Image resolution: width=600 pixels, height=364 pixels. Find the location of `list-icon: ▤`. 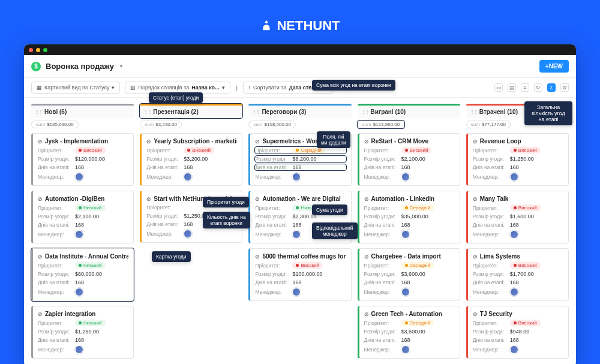

list-icon: ▤ is located at coordinates (512, 88).